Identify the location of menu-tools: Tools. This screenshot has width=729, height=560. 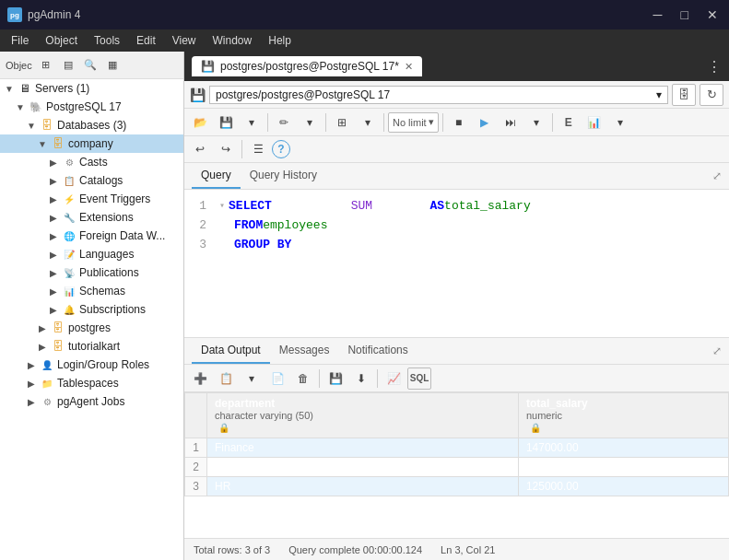
(107, 41).